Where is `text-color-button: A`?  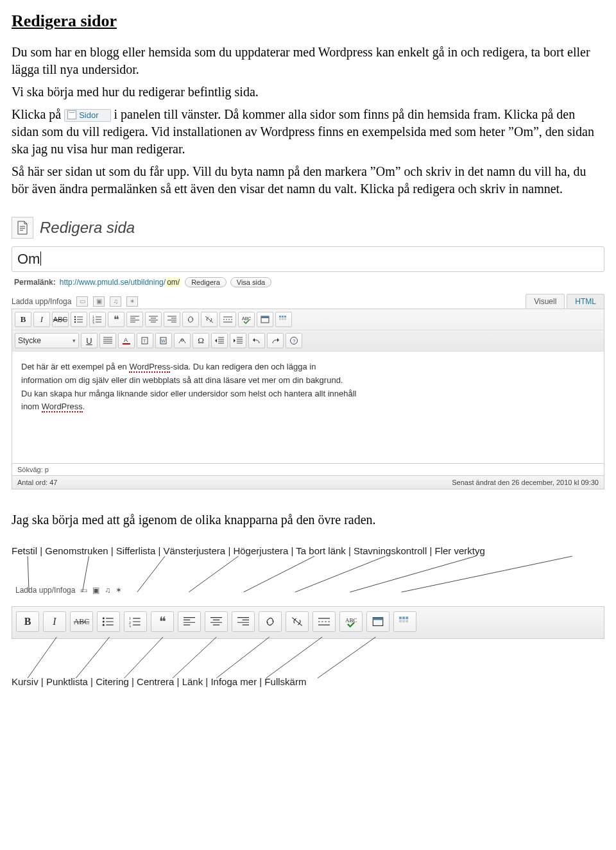 text-color-button: A is located at coordinates (126, 341).